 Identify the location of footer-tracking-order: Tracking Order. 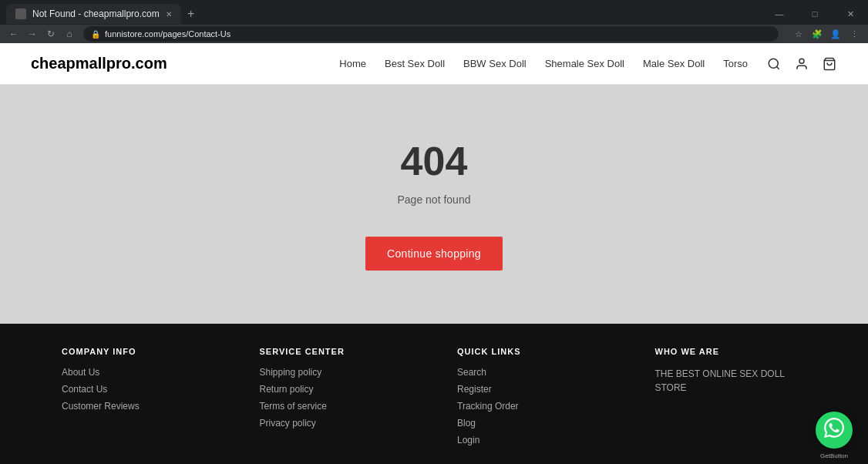
(533, 406).